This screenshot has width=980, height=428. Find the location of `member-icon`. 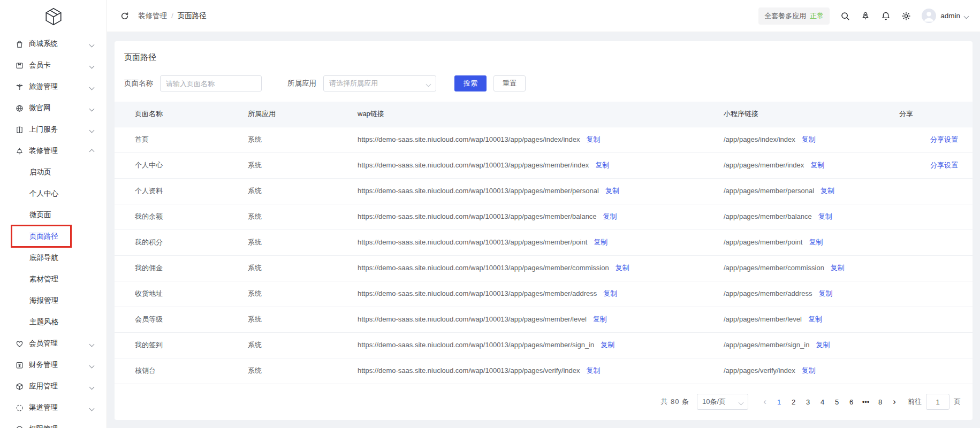

member-icon is located at coordinates (19, 343).